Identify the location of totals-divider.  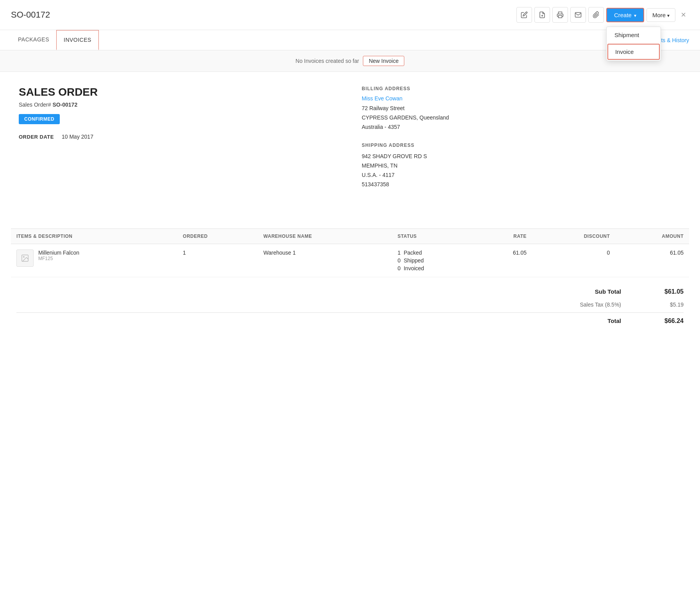
(350, 312).